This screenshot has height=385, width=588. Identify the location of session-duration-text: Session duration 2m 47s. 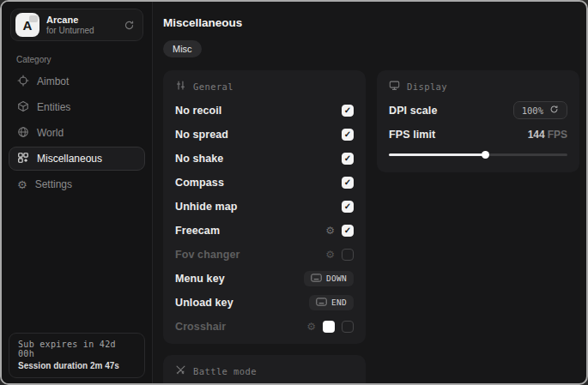
(77, 365).